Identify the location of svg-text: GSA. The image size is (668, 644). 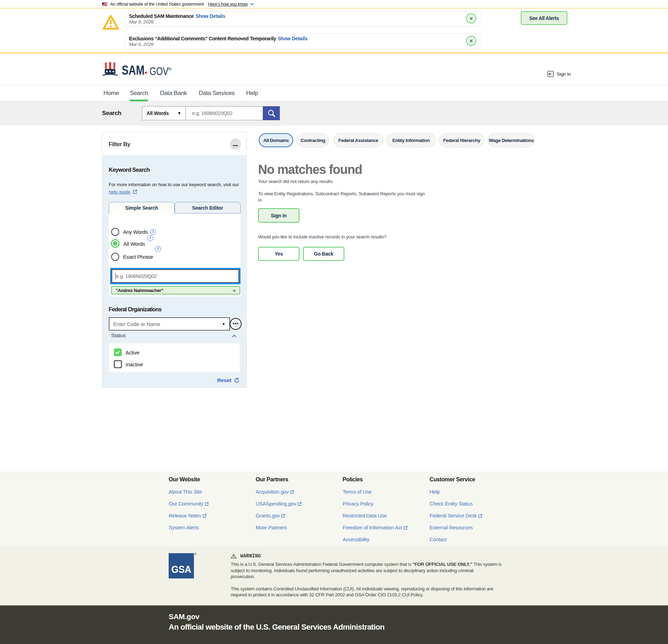
(182, 569).